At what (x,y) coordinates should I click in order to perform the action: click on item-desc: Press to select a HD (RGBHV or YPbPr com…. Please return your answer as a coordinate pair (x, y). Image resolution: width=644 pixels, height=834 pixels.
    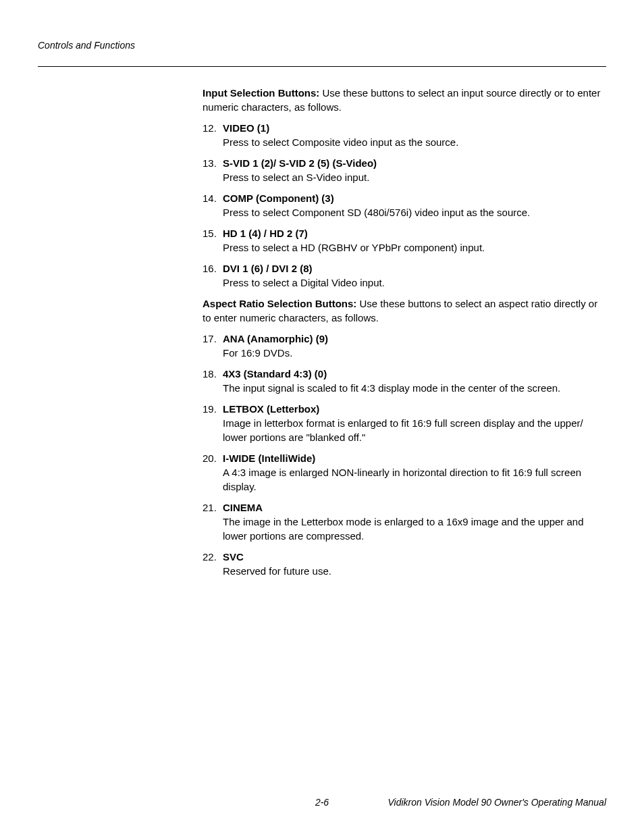
    Looking at the image, I should click on (414, 247).